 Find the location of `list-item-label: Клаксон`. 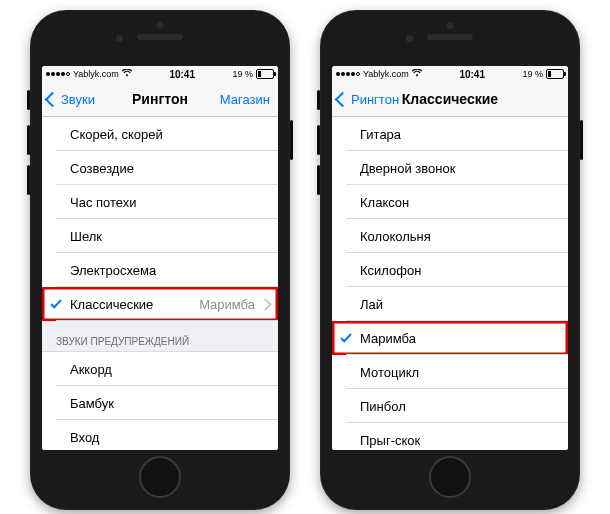

list-item-label: Клаксон is located at coordinates (384, 202).